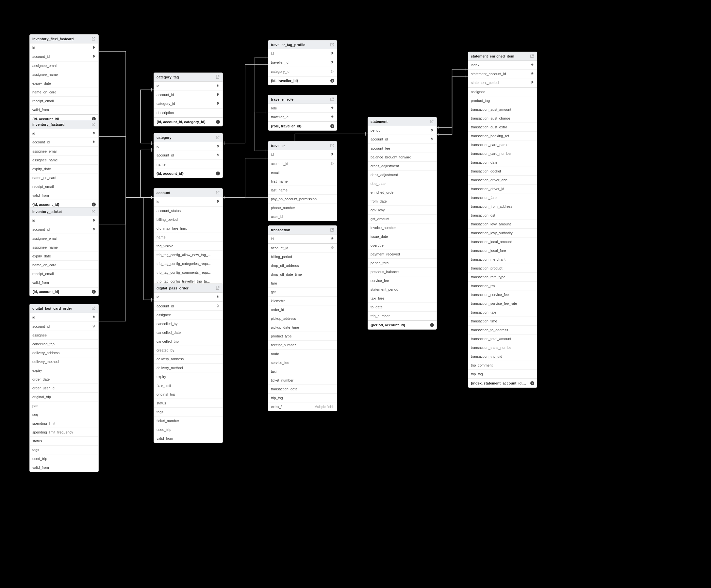 This screenshot has height=588, width=711. I want to click on field-transaction_levy_authority: transaction_levy_authority, so click(502, 233).